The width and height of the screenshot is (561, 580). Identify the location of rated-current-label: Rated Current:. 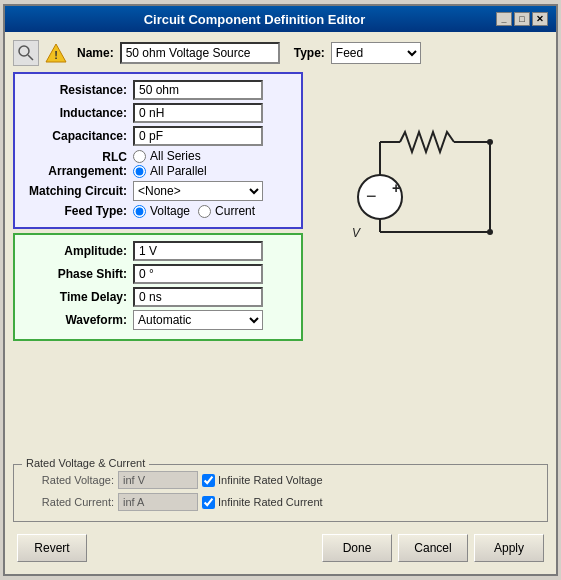
(69, 502).